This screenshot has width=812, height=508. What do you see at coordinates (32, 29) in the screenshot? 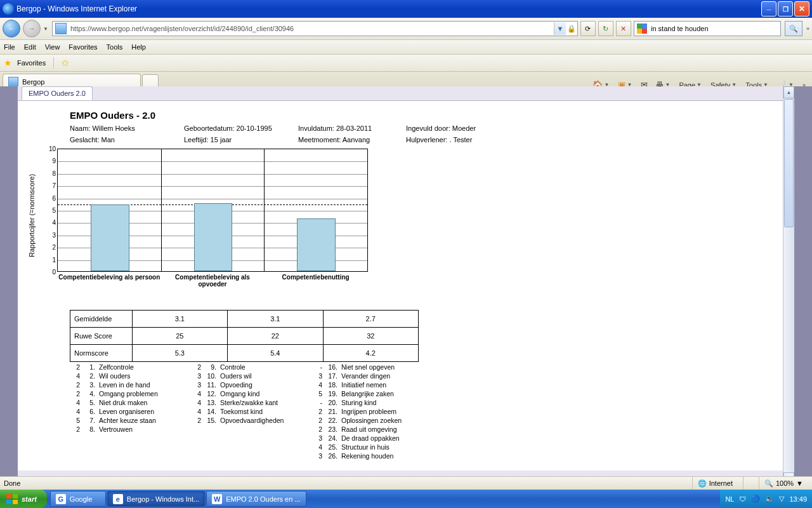
I see `forward-button: →` at bounding box center [32, 29].